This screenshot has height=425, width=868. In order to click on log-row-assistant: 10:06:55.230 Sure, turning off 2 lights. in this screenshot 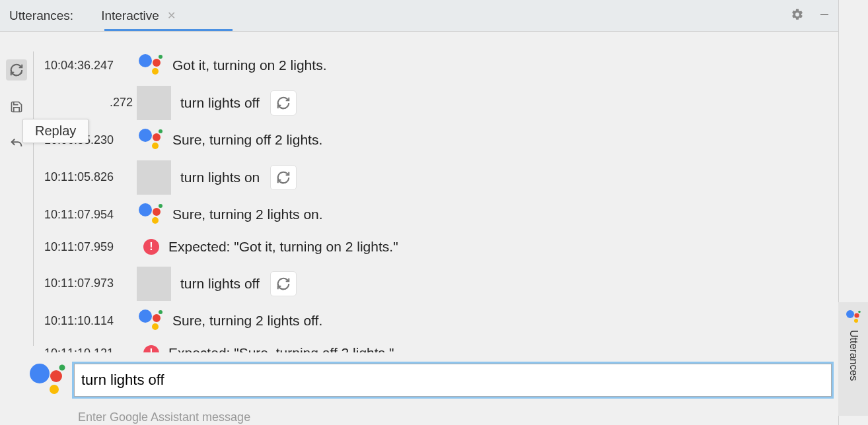, I will do `click(435, 140)`.